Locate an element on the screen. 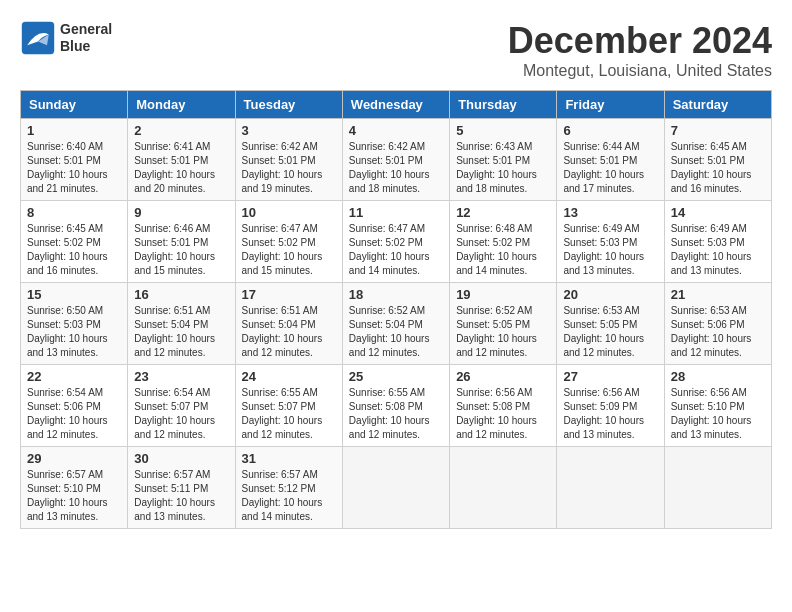 Image resolution: width=792 pixels, height=612 pixels. day-cell: 16 Sunrise: 6:51 AMSunset: 5:04 PMDaylig… is located at coordinates (182, 324).